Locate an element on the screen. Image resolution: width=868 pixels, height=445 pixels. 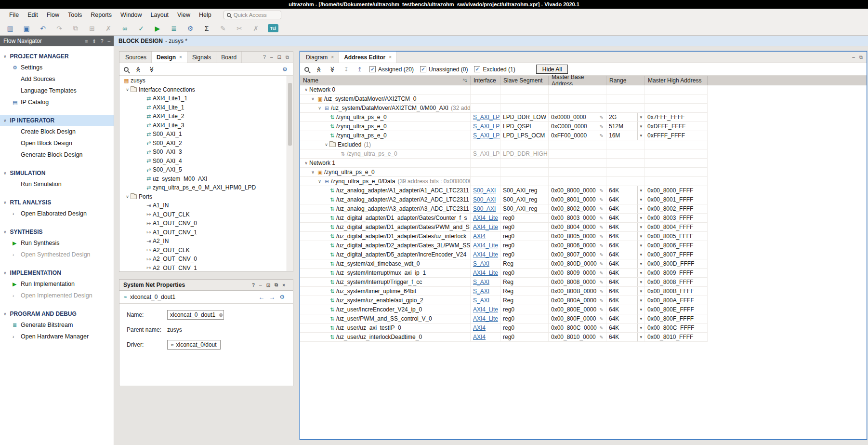
save-icon: ▣ is located at coordinates (26, 28).